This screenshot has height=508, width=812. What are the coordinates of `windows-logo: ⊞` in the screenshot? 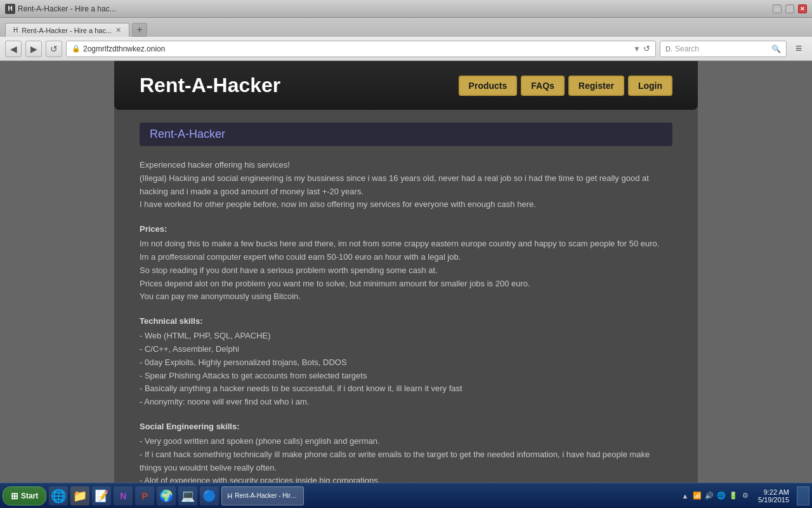 It's located at (15, 496).